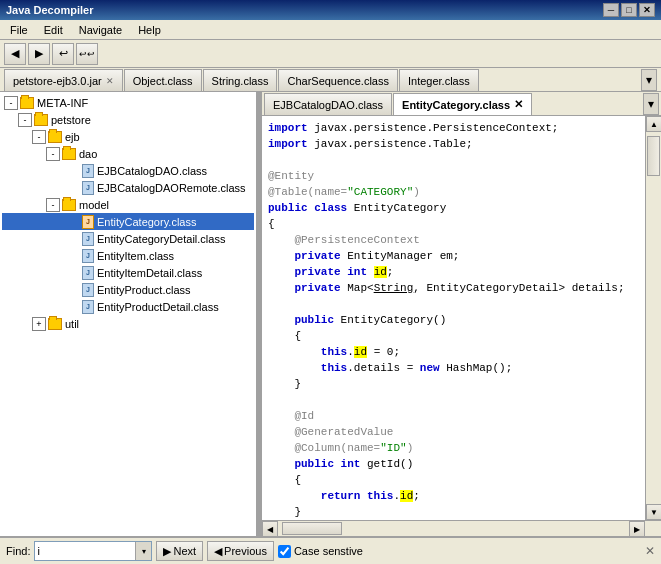 This screenshot has width=661, height=564. Describe the element at coordinates (654, 512) in the screenshot. I see `scrollbar-down-button: ▼` at that location.